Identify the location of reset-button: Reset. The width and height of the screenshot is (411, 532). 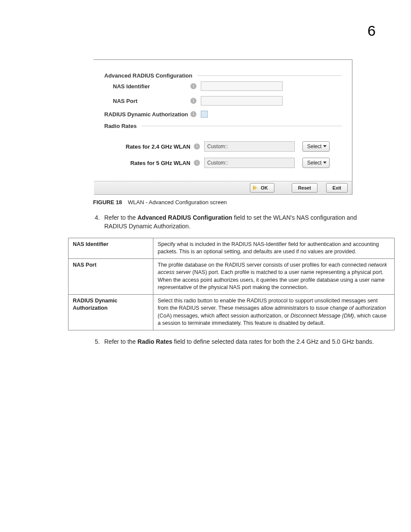
(305, 188).